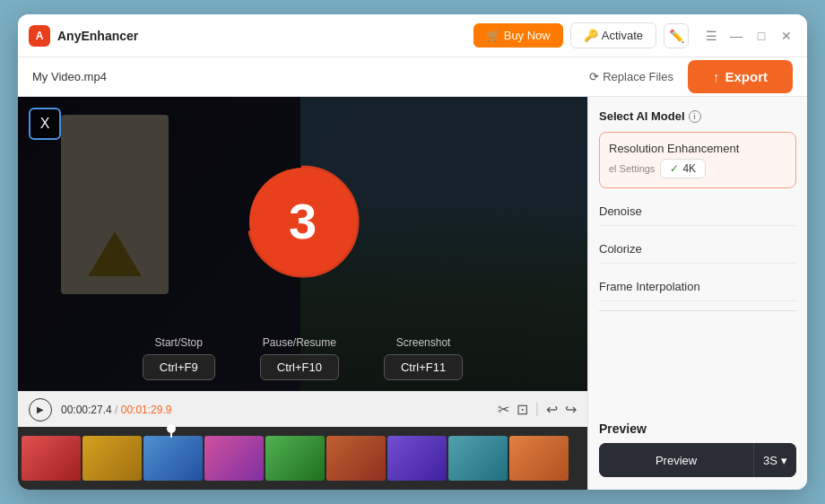 The height and width of the screenshot is (504, 825). Describe the element at coordinates (683, 169) in the screenshot. I see `resolution-badge: ✓ 4K` at that location.